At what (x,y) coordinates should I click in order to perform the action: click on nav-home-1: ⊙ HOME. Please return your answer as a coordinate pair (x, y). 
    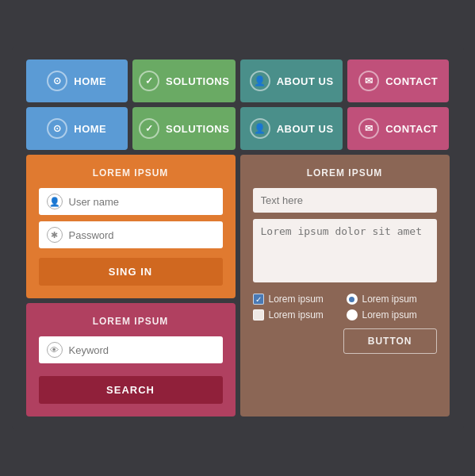
    Looking at the image, I should click on (78, 81).